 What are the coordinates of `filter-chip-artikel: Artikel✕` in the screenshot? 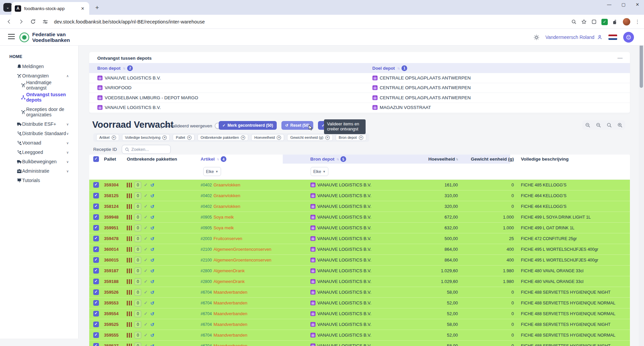 It's located at (108, 137).